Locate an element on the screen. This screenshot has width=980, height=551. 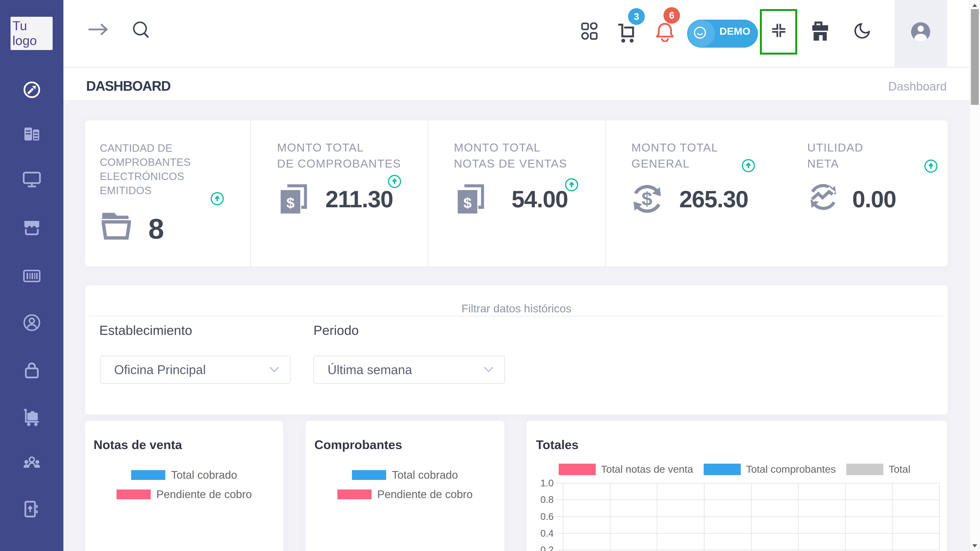
svg-text: 0.2 is located at coordinates (547, 548).